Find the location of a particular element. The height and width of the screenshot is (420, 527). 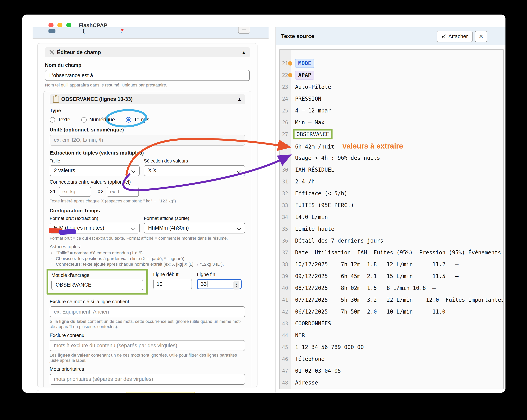

field-name-input: L'observance est à is located at coordinates (147, 75).